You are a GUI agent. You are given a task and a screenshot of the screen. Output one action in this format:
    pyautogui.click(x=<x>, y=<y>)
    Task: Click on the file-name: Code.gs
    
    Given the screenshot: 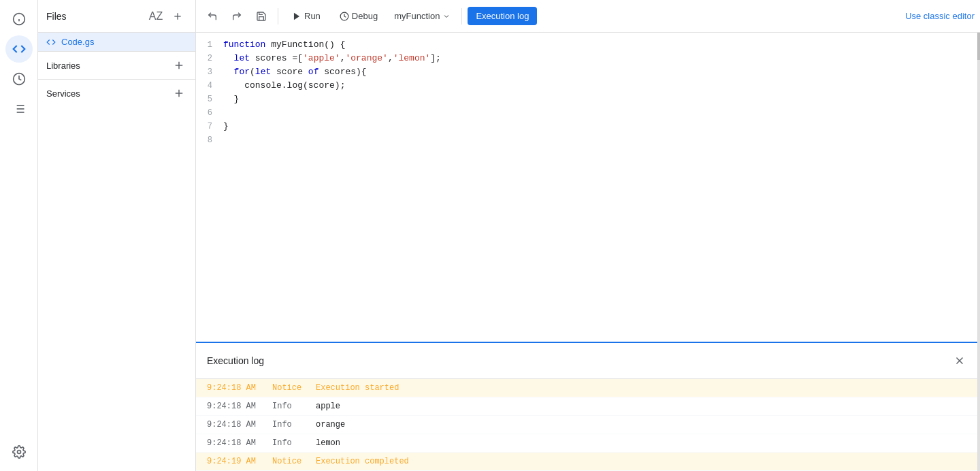 What is the action you would take?
    pyautogui.click(x=78, y=42)
    